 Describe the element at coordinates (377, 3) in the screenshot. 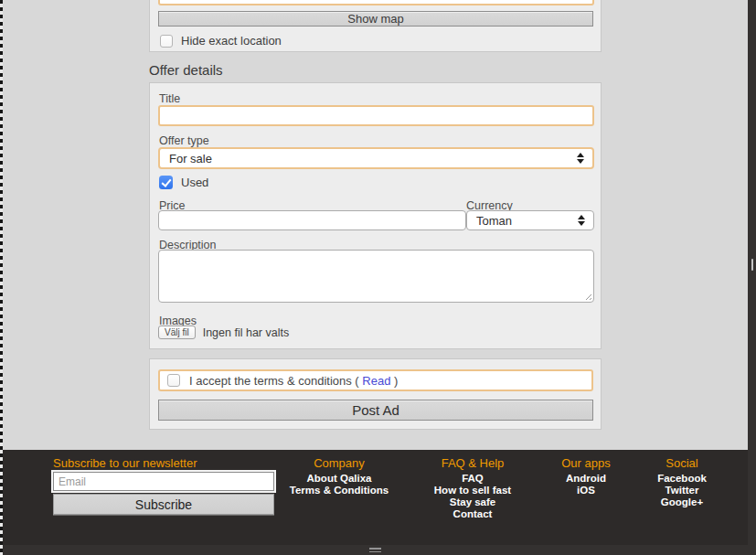

I see `location-input` at that location.